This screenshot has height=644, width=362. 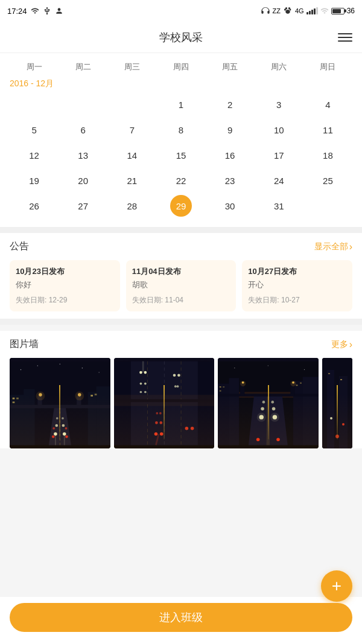 What do you see at coordinates (19, 246) in the screenshot?
I see `announcement-title: 公告` at bounding box center [19, 246].